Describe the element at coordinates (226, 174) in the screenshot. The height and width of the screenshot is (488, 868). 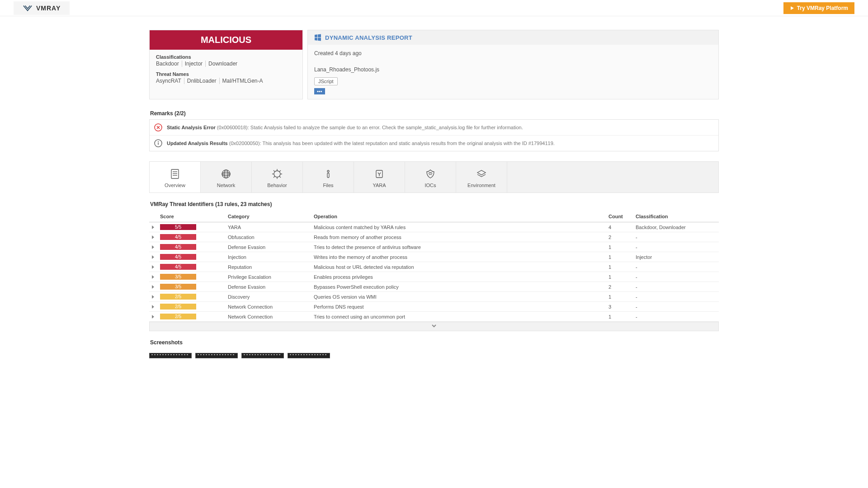
I see `network-icon` at that location.